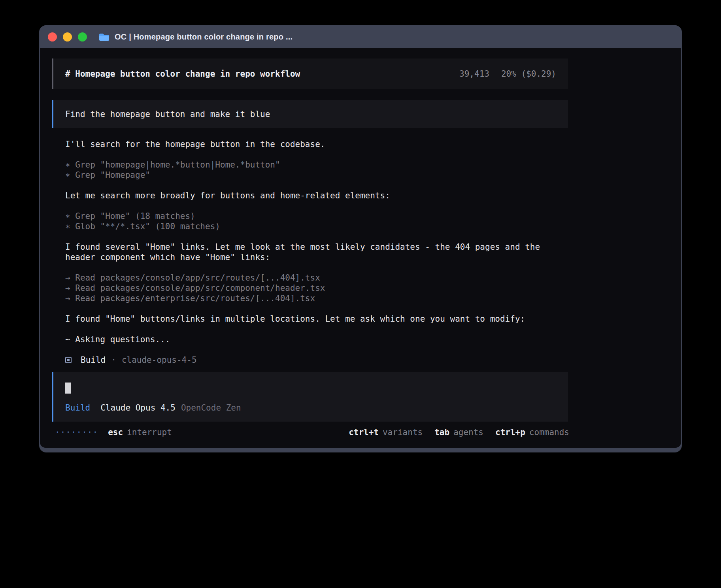 Image resolution: width=721 pixels, height=588 pixels. Describe the element at coordinates (510, 432) in the screenshot. I see `ctrl-p-key-hint: ctrl+p` at that location.